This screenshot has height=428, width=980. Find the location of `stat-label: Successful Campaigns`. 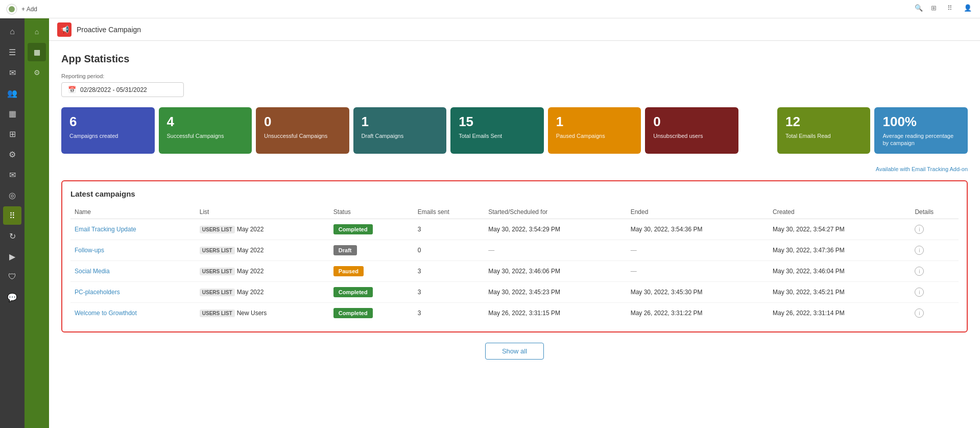

stat-label: Successful Campaigns is located at coordinates (205, 136).